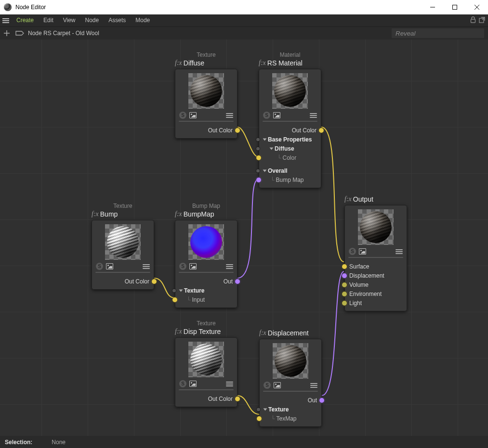 The image size is (488, 448). I want to click on node-diffuse: Texture f:x Diffuse S Out Color, so click(206, 95).